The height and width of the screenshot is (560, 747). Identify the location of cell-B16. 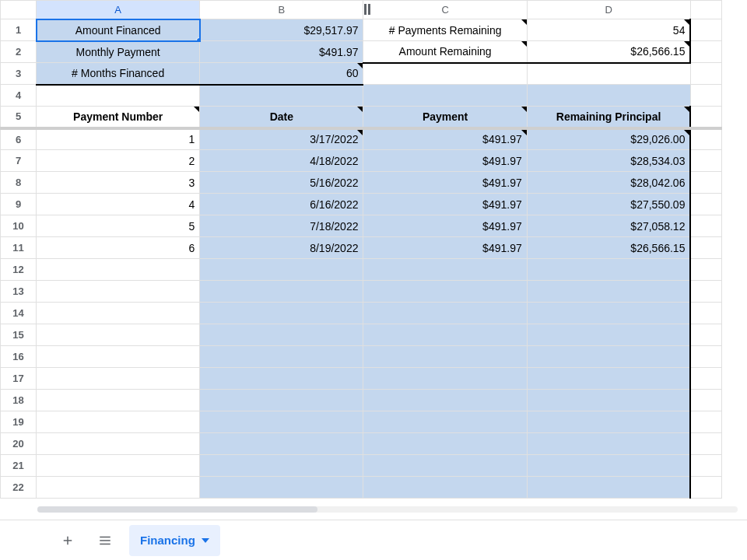
(282, 357).